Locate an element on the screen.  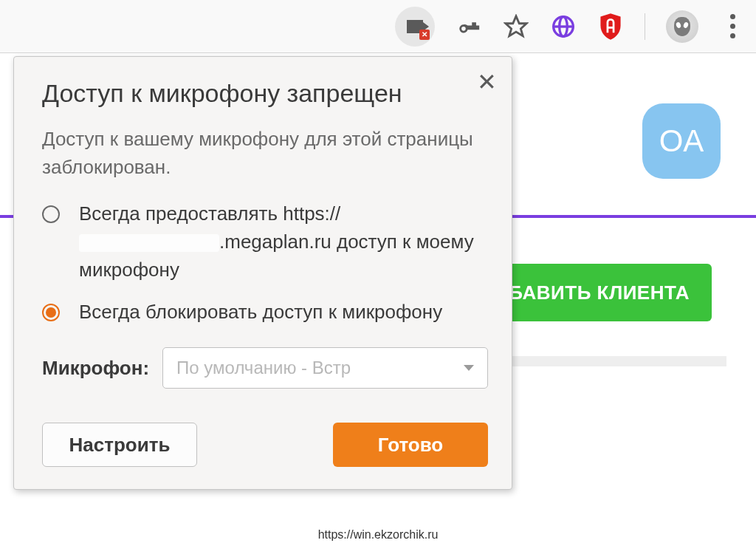
radio-label: Всегда предоставлять https:// .megaplan.… is located at coordinates (284, 242).